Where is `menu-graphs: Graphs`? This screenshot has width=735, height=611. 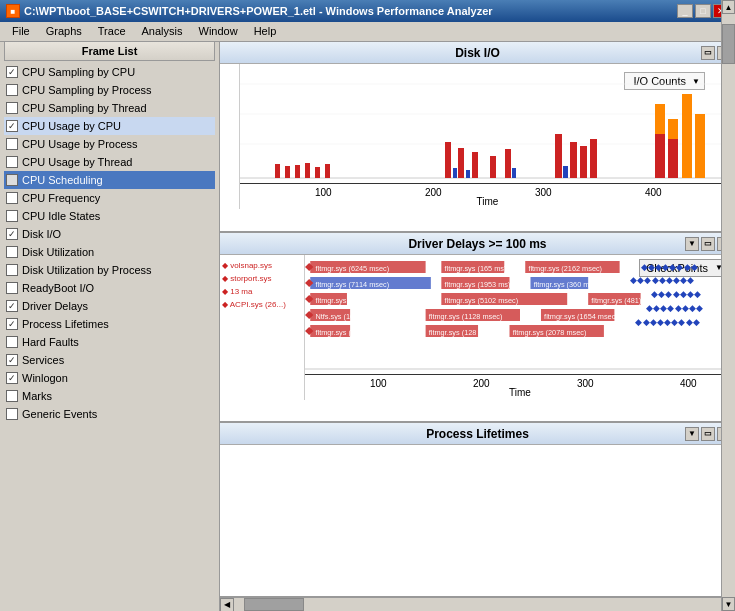 menu-graphs: Graphs is located at coordinates (64, 32).